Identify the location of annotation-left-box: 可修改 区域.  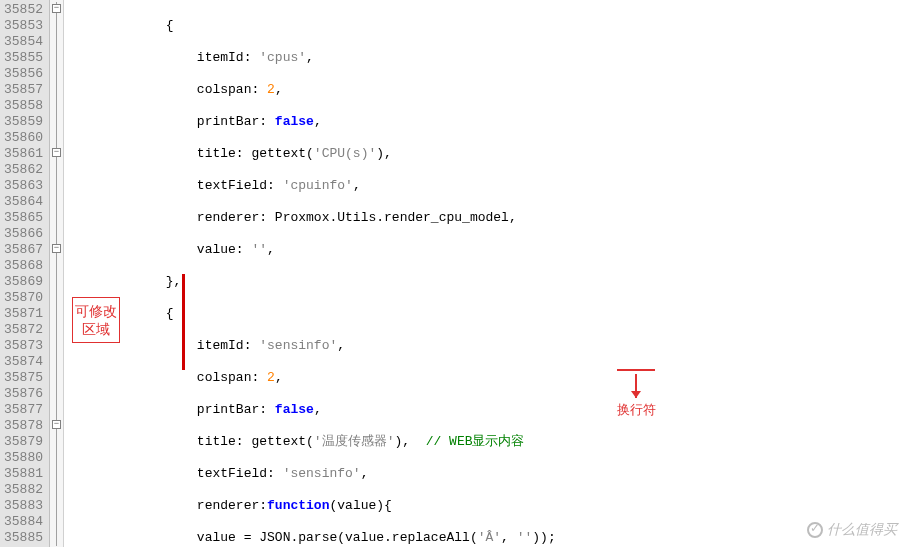
(96, 320).